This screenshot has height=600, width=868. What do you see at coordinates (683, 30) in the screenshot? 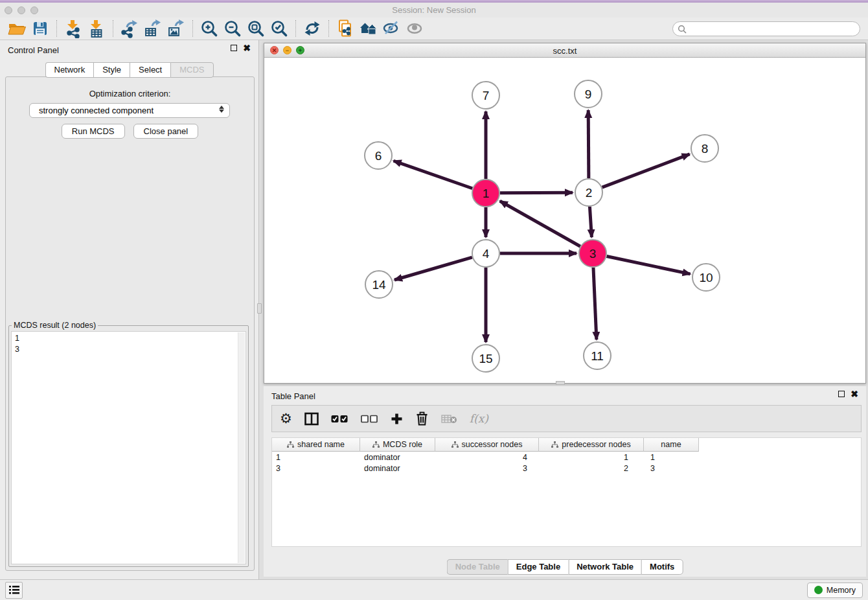
I see `search-icon` at bounding box center [683, 30].